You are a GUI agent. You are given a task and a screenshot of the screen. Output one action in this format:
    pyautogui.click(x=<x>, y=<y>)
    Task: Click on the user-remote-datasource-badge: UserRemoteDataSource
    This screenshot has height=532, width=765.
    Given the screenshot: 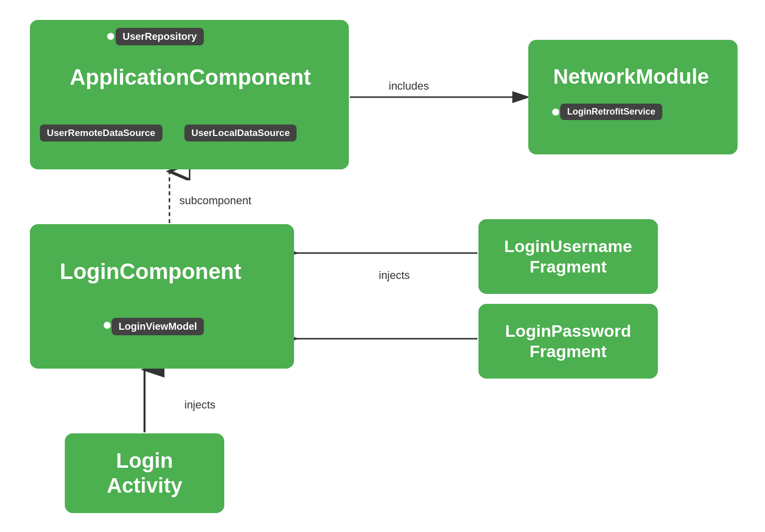 What is the action you would take?
    pyautogui.click(x=101, y=133)
    